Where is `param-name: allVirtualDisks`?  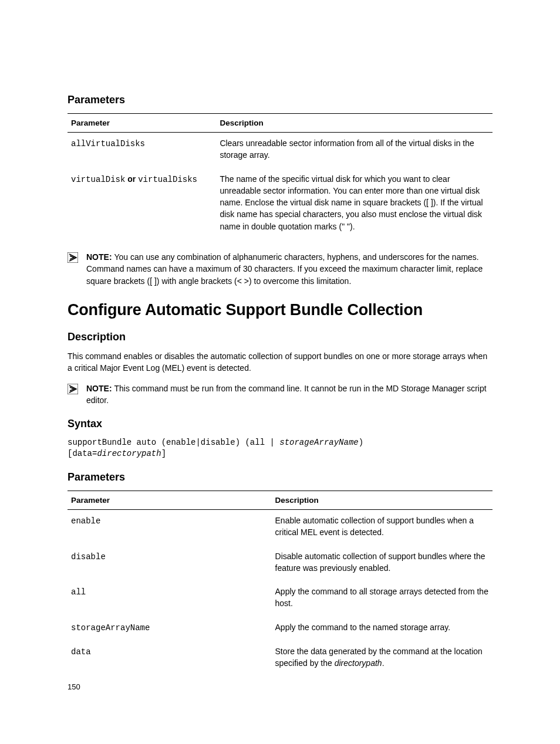
param-name: allVirtualDisks is located at coordinates (108, 144).